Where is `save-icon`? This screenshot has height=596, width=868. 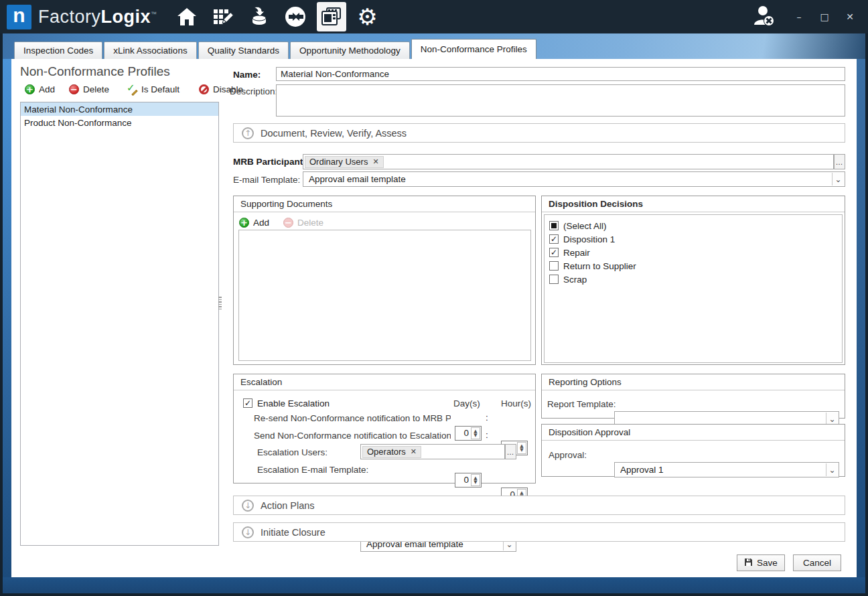 save-icon is located at coordinates (749, 563).